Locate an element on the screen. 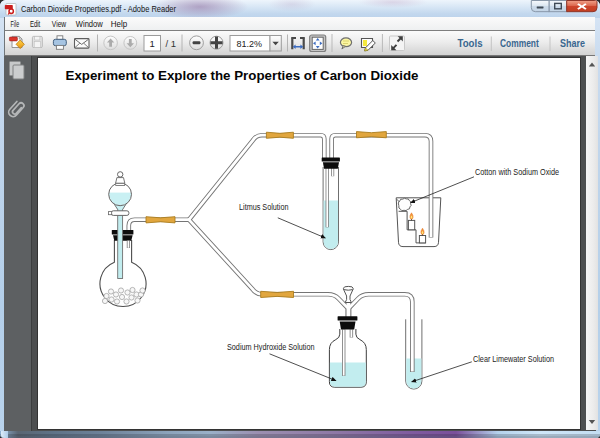 The image size is (600, 438). svg-text:Experiment to Explore the Prop: Experiment to Explore the Properties of … is located at coordinates (242, 76).